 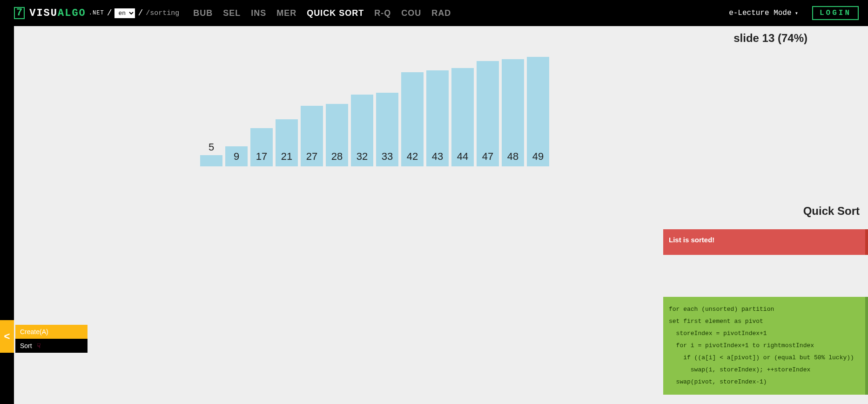 What do you see at coordinates (375, 112) in the screenshot?
I see `bars-container: 59172127283233424344474849` at bounding box center [375, 112].